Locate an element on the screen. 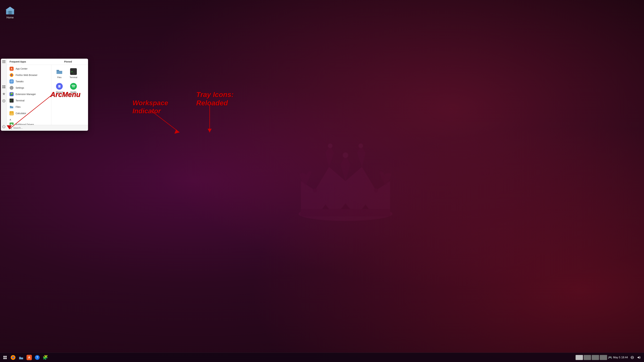  tweaks-icon is located at coordinates (12, 81).